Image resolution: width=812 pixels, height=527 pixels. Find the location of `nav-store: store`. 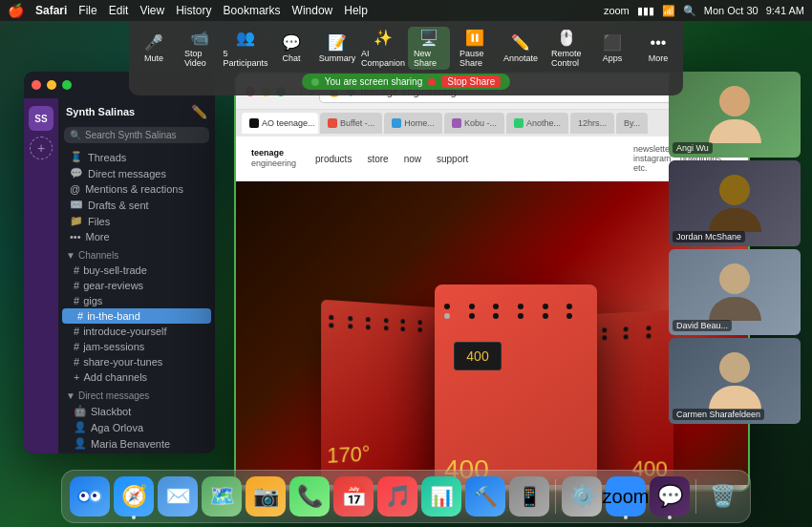

nav-store: store is located at coordinates (377, 158).